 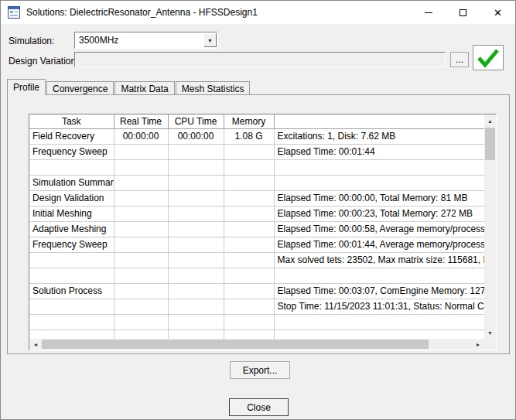 I want to click on solutions-dialog-icon, so click(x=14, y=12).